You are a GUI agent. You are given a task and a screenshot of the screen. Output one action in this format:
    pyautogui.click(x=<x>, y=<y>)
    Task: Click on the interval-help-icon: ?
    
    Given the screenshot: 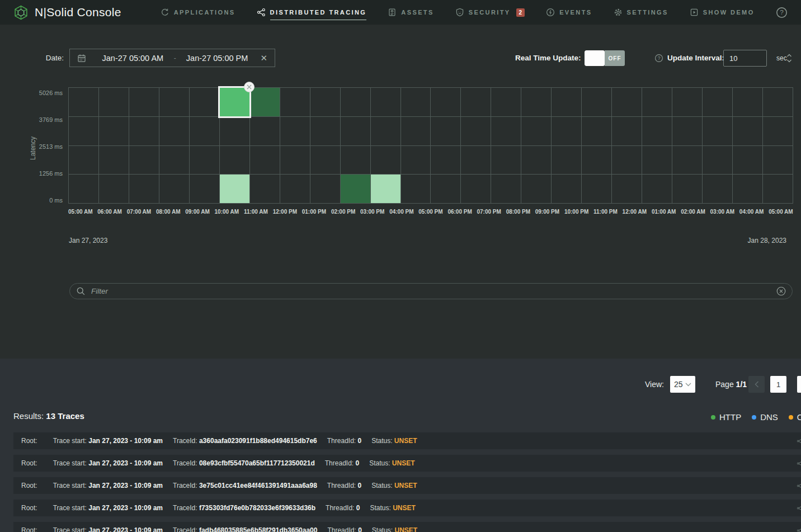 What is the action you would take?
    pyautogui.click(x=659, y=58)
    